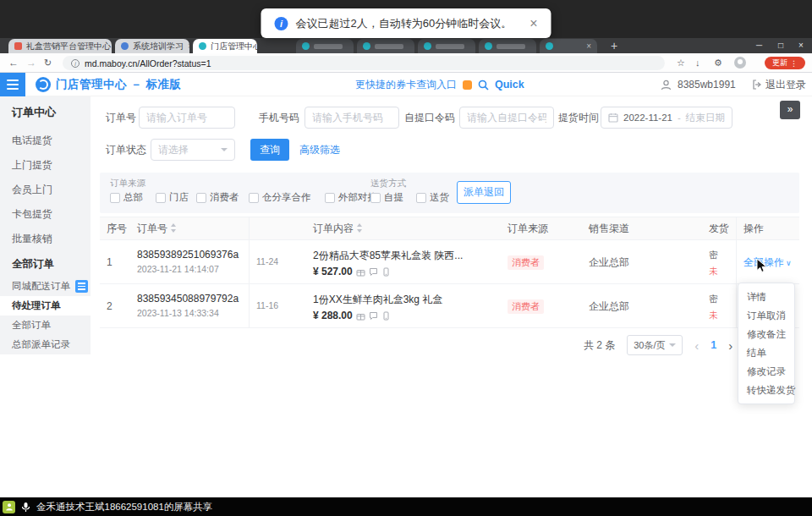 The width and height of the screenshot is (812, 516). What do you see at coordinates (760, 46) in the screenshot?
I see `window-minimize-button: ─` at bounding box center [760, 46].